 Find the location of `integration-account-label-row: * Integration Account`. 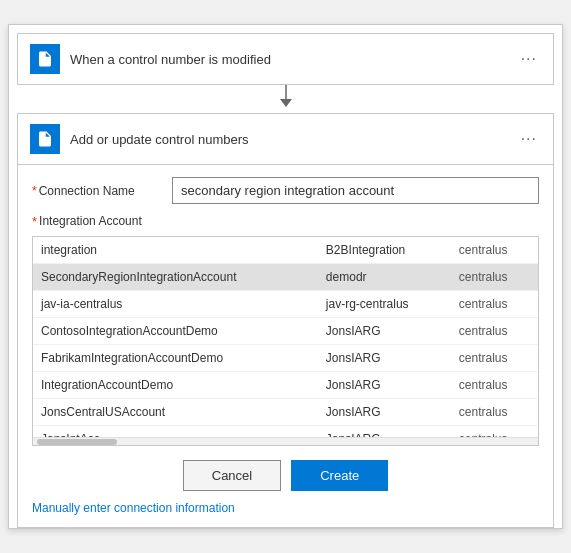

integration-account-label-row: * Integration Account is located at coordinates (286, 223).